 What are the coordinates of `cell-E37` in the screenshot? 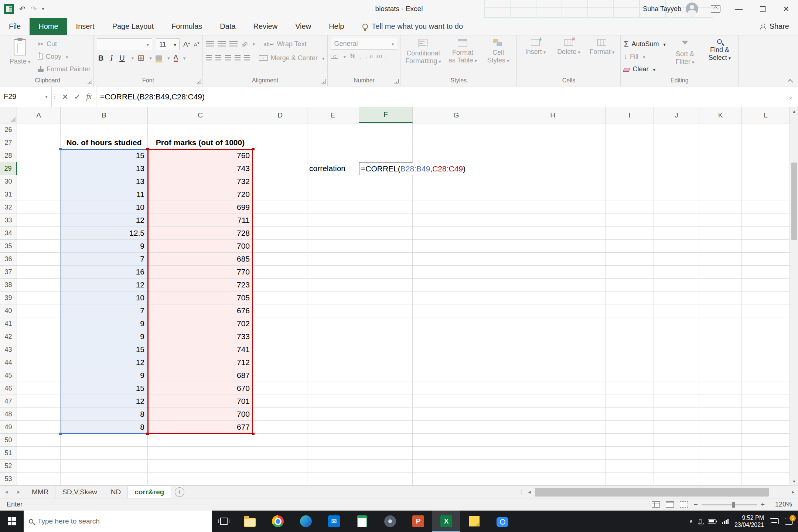 It's located at (333, 272).